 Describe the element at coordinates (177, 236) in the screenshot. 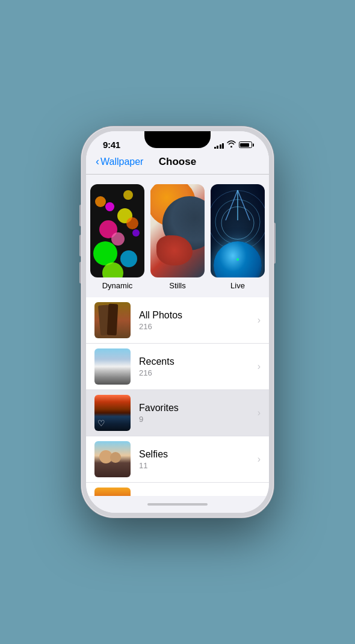

I see `wallpaper-type-section: Dynamic Stills` at that location.